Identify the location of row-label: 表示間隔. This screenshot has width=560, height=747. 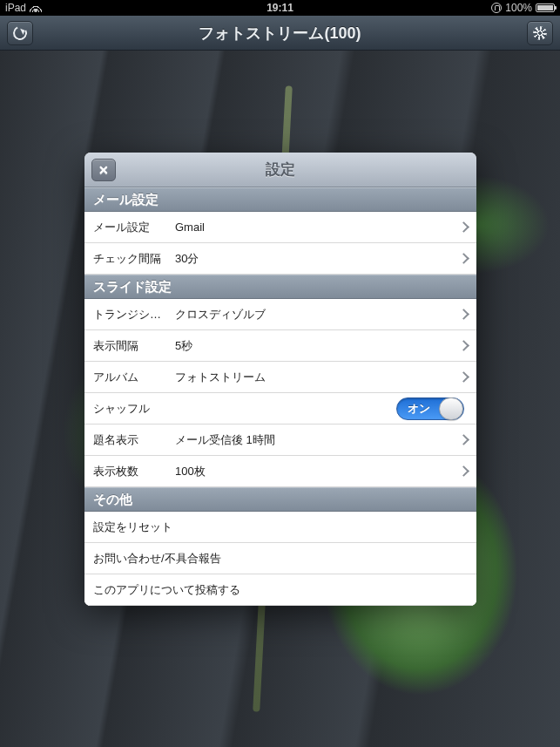
(132, 346).